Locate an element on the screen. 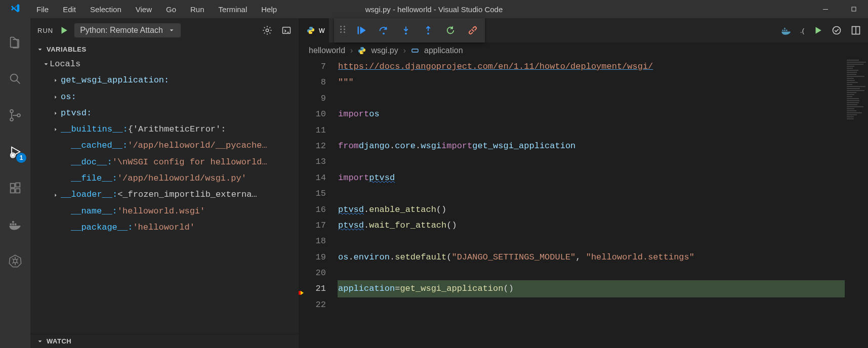  code-line: import ptvsd is located at coordinates (603, 178).